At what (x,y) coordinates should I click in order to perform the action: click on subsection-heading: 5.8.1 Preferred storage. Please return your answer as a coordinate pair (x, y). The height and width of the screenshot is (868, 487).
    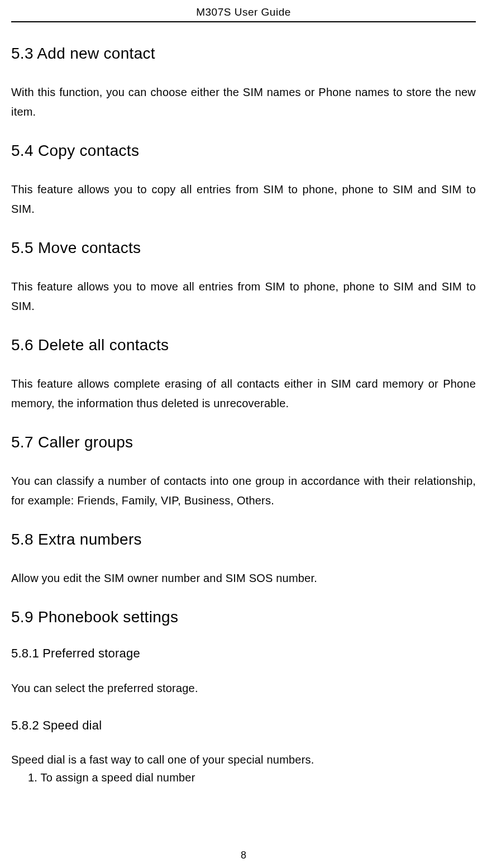
    Looking at the image, I should click on (244, 654).